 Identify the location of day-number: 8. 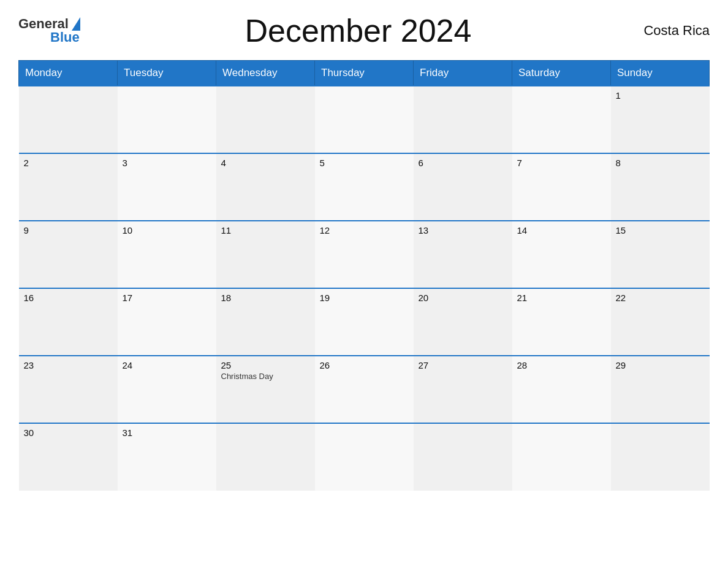
(661, 163).